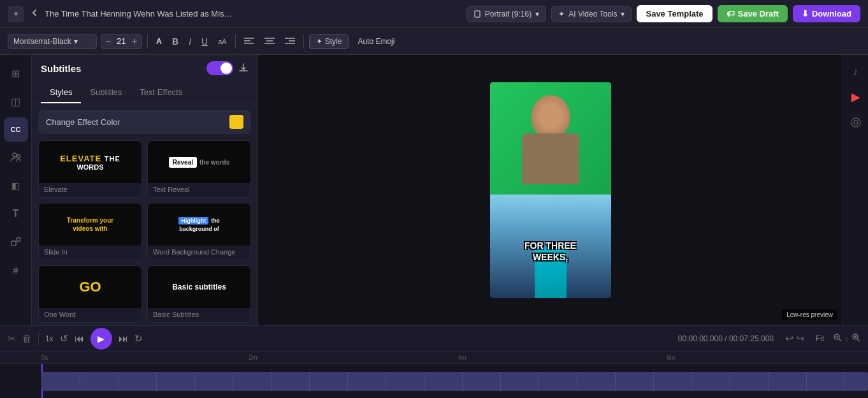 The width and height of the screenshot is (868, 398). I want to click on ai-tools-icon: ✦, so click(561, 14).